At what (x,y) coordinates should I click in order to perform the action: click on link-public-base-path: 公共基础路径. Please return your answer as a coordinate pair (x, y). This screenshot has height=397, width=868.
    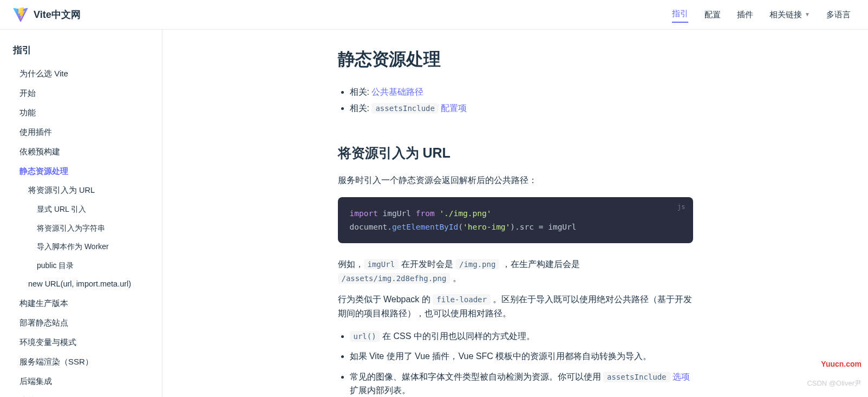
    Looking at the image, I should click on (397, 92).